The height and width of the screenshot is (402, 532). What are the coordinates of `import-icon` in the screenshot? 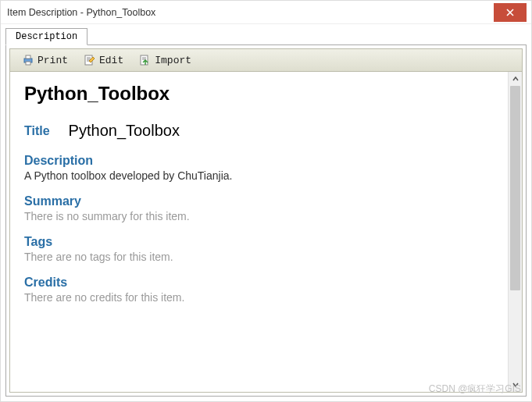 It's located at (145, 60).